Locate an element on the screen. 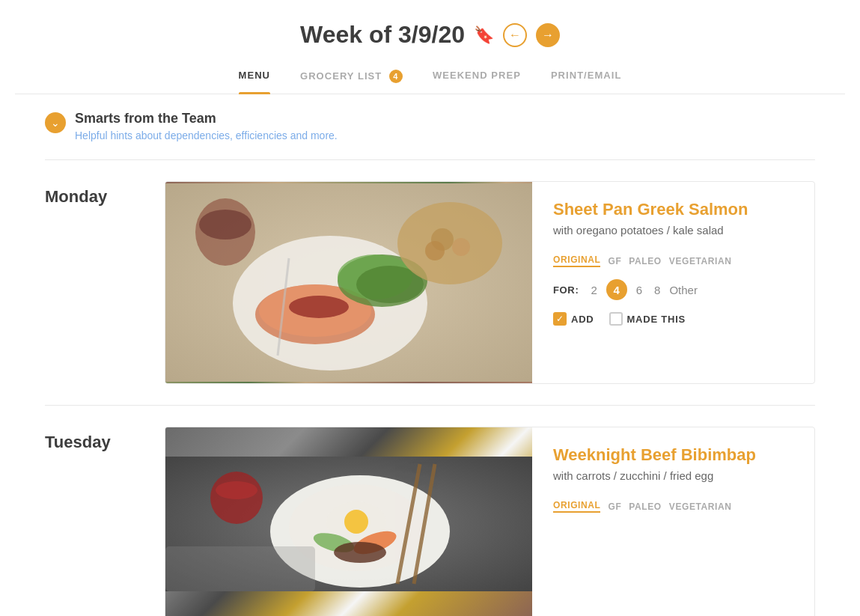 The width and height of the screenshot is (860, 616). serving-2: 2 is located at coordinates (594, 290).